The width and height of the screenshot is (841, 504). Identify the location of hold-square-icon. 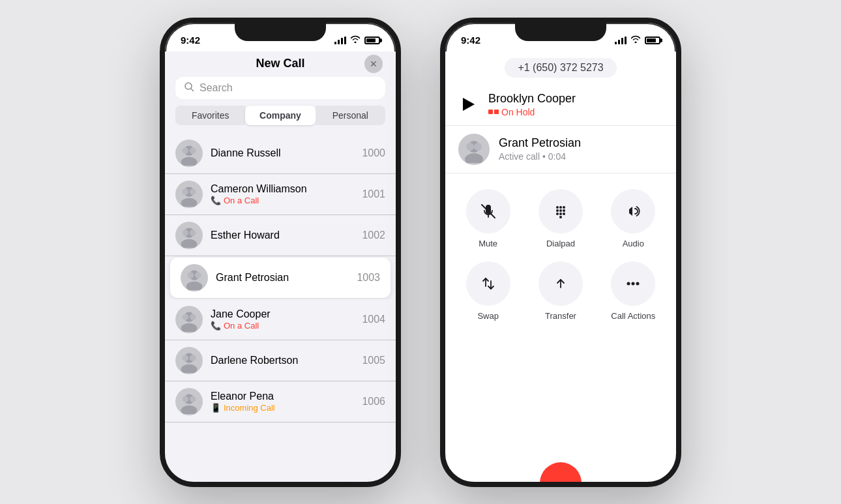
(490, 112).